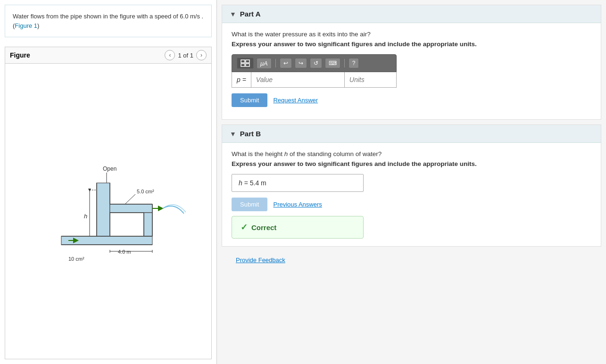 This screenshot has width=606, height=364. What do you see at coordinates (354, 63) in the screenshot?
I see `toolbar-help-btn: ?` at bounding box center [354, 63].